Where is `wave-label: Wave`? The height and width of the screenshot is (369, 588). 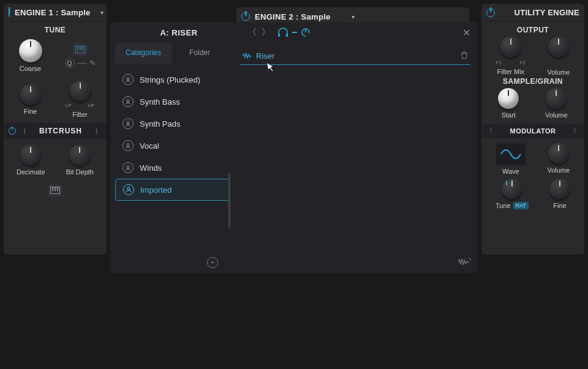 wave-label: Wave is located at coordinates (511, 171).